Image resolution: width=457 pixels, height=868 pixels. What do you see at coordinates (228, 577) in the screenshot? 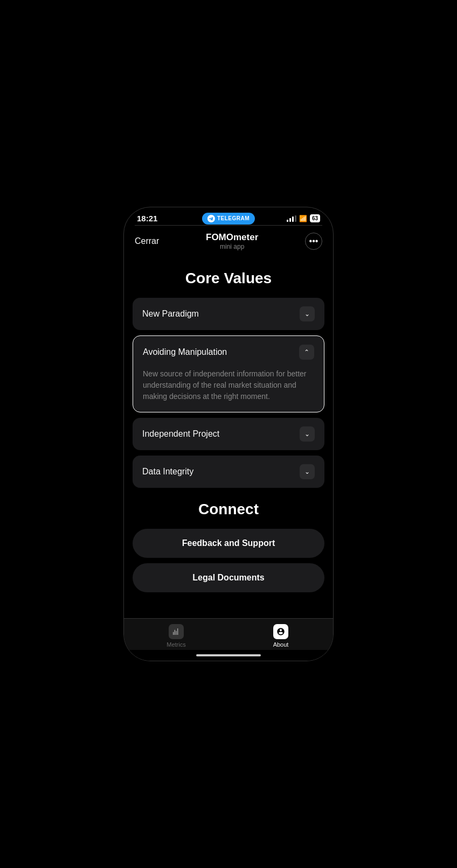
I see `legal-documents-label: Legal Documents` at bounding box center [228, 577].